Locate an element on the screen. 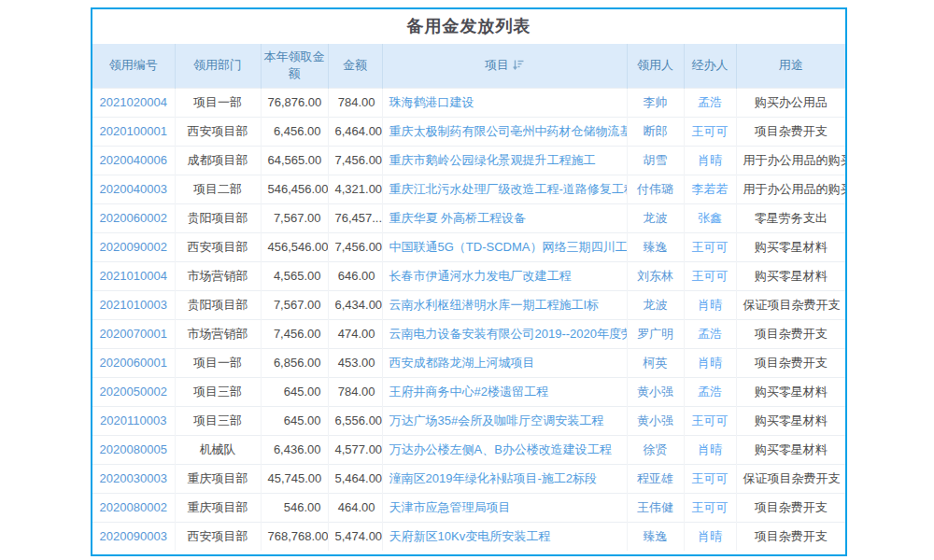 This screenshot has width=934, height=560. cell-project: 重庆市鹅岭公园绿化景观提升工程施工 is located at coordinates (504, 161).